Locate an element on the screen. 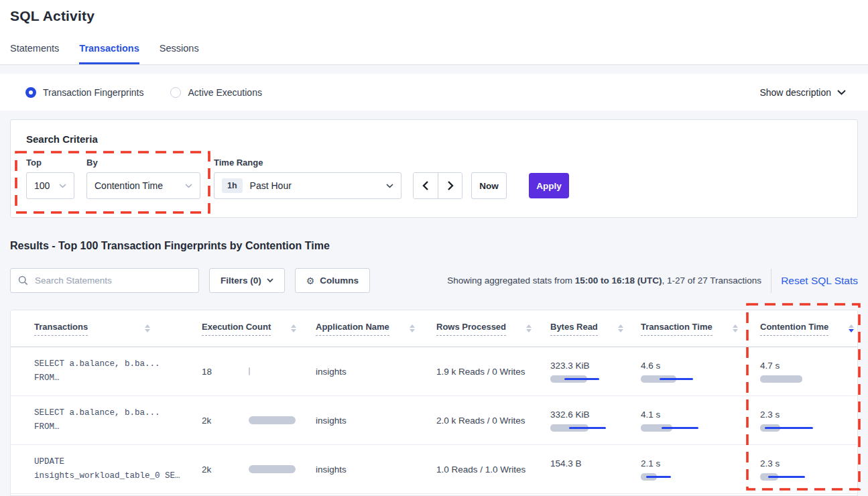 The width and height of the screenshot is (868, 496). show-description-toggle: Show description is located at coordinates (803, 92).